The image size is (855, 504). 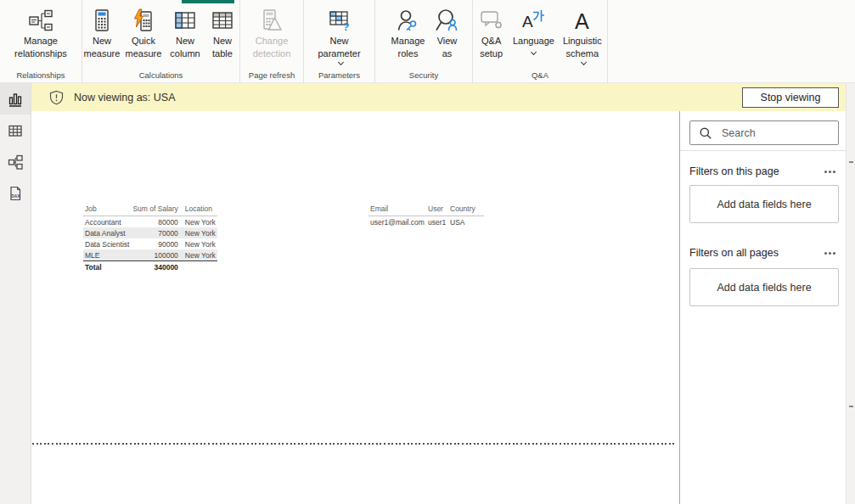 I want to click on group-label-calculations: Calculations, so click(x=161, y=75).